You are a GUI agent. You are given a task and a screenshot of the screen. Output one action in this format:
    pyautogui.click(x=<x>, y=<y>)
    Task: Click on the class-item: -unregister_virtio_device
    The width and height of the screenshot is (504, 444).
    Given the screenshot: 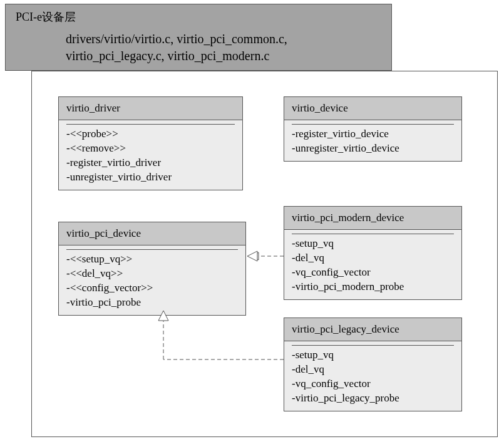 What is the action you would take?
    pyautogui.click(x=373, y=149)
    